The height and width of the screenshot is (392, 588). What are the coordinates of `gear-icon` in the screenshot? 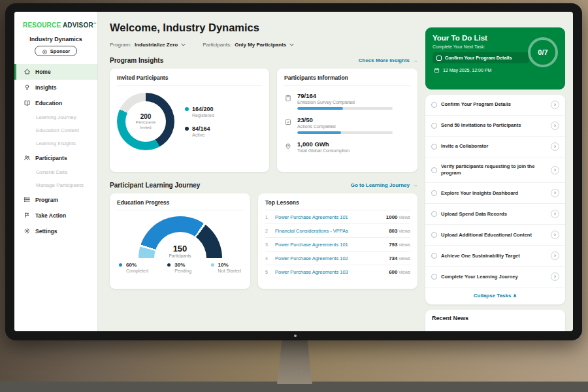 It's located at (27, 231).